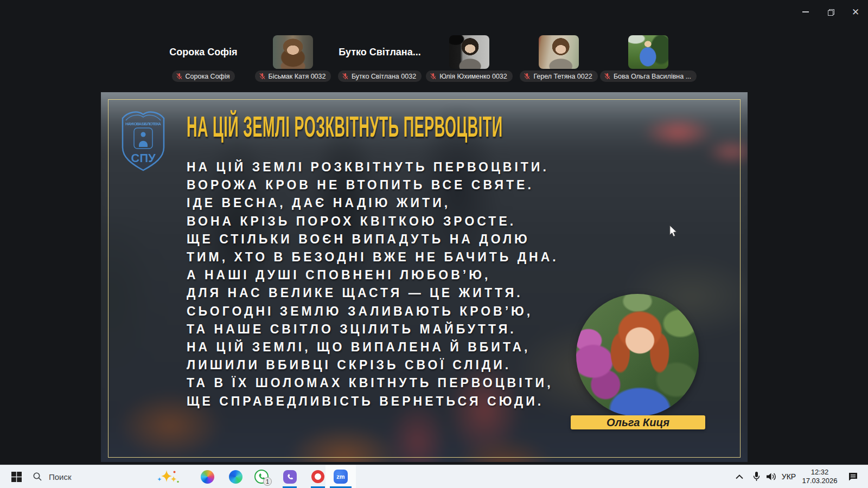 This screenshot has height=488, width=868. Describe the element at coordinates (638, 422) in the screenshot. I see `author-name-plate: Ольга Киця` at that location.